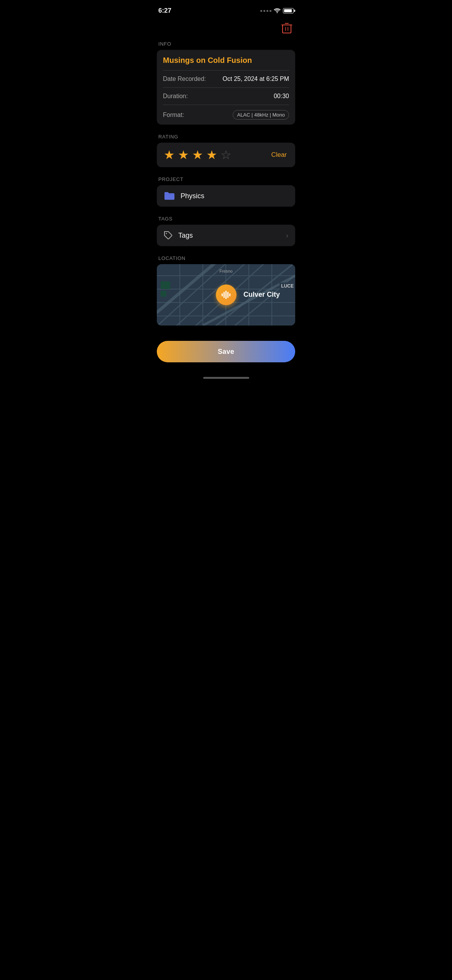 The height and width of the screenshot is (980, 452). What do you see at coordinates (168, 235) in the screenshot?
I see `tag-icon` at bounding box center [168, 235].